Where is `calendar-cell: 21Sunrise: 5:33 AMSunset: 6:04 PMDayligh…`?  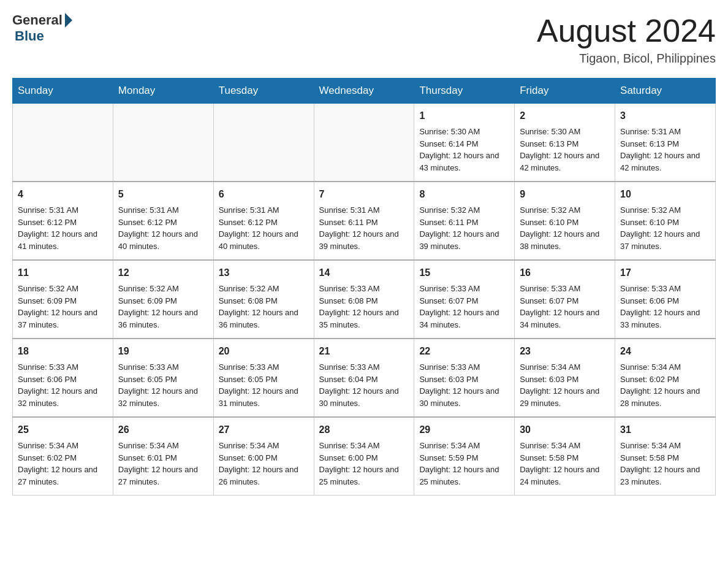 calendar-cell: 21Sunrise: 5:33 AMSunset: 6:04 PMDayligh… is located at coordinates (364, 378).